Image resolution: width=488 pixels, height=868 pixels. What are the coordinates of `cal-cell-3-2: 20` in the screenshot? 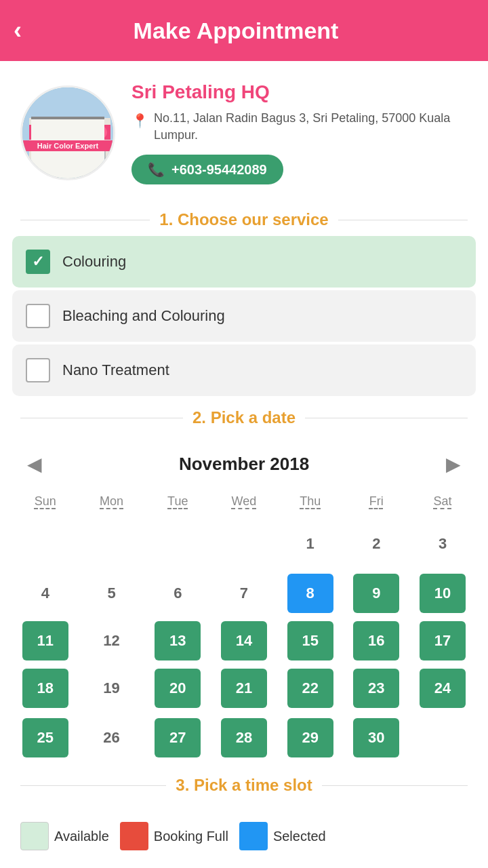 It's located at (178, 688).